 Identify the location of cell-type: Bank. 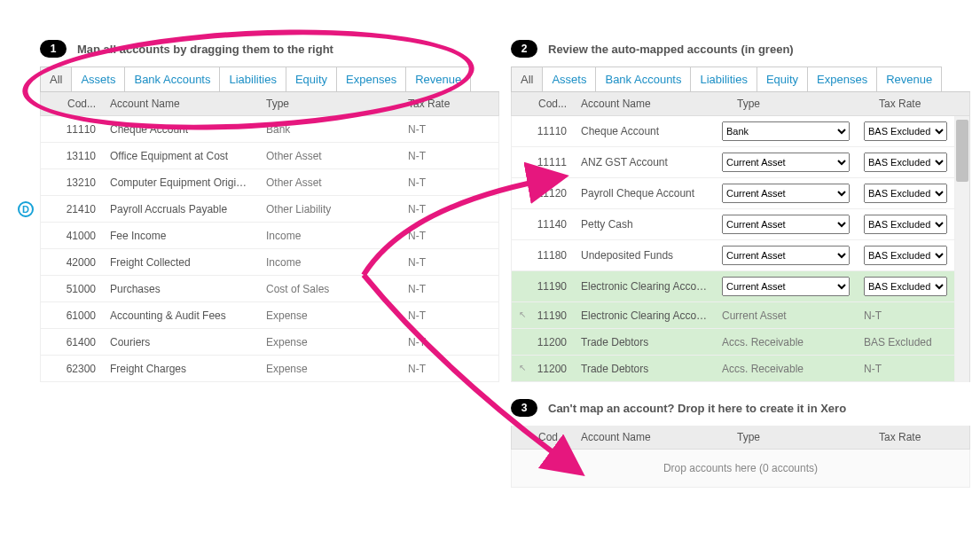
(330, 129).